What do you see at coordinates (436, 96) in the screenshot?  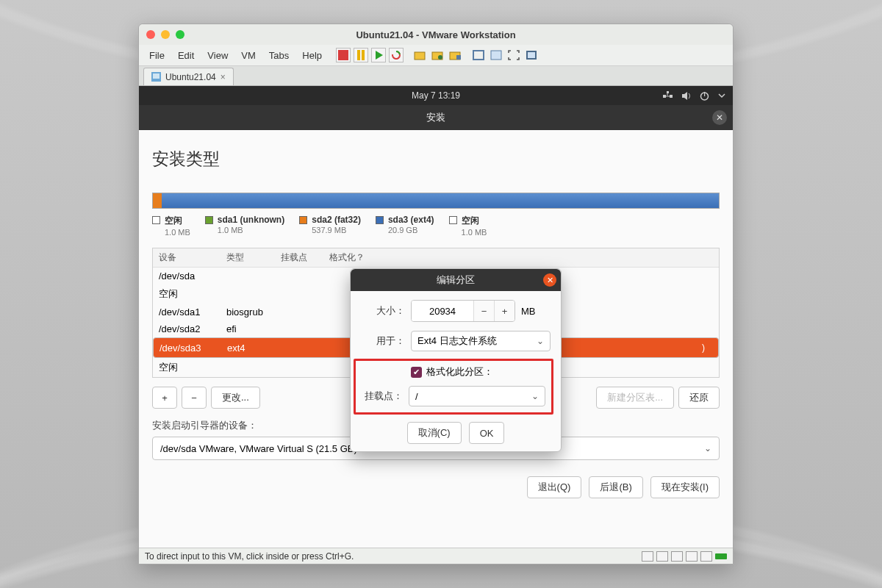 I see `gnome-clock: May 7 13:19` at bounding box center [436, 96].